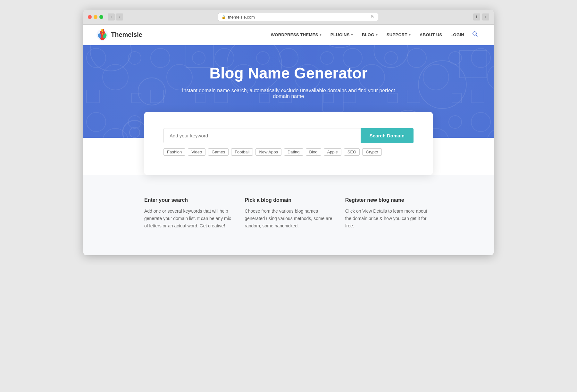  What do you see at coordinates (197, 152) in the screenshot?
I see `tag-video: Video` at bounding box center [197, 152].